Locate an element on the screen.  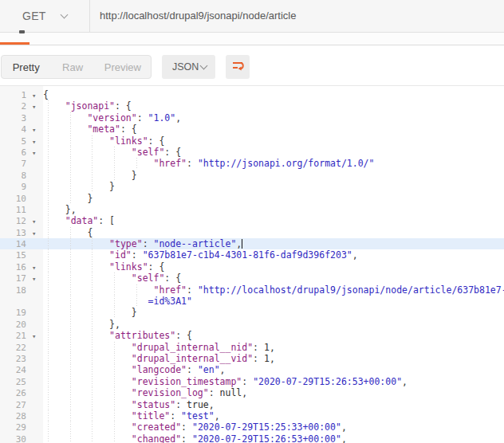
json-token: "meta" is located at coordinates (104, 129).